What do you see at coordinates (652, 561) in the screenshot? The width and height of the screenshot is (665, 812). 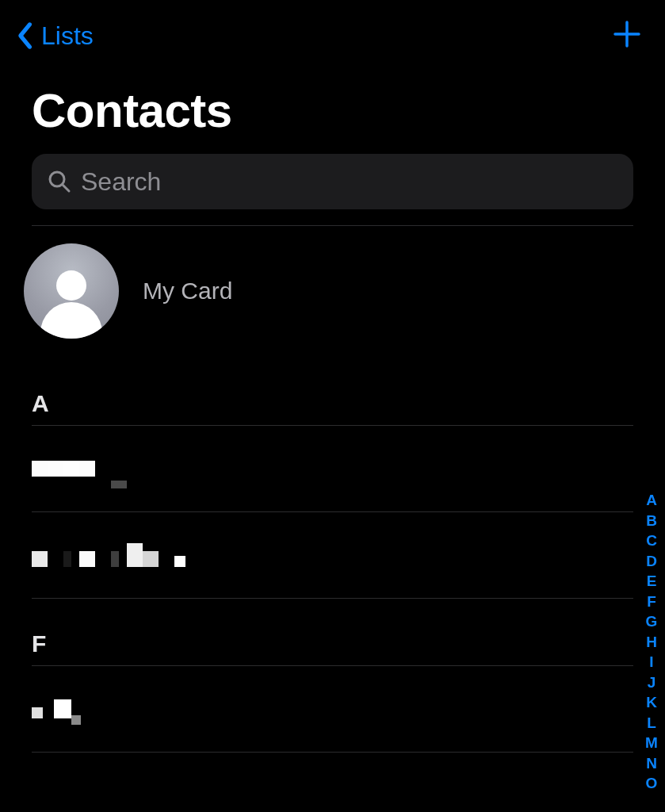 I see `index-letter: D` at bounding box center [652, 561].